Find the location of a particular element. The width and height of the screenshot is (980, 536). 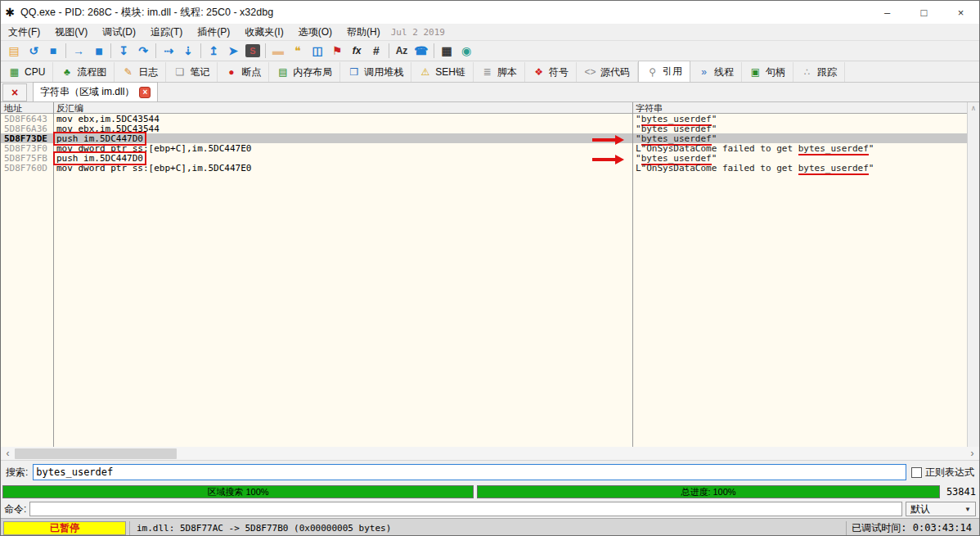

table-header: 地址 反汇编 字符串 is located at coordinates (490, 108).